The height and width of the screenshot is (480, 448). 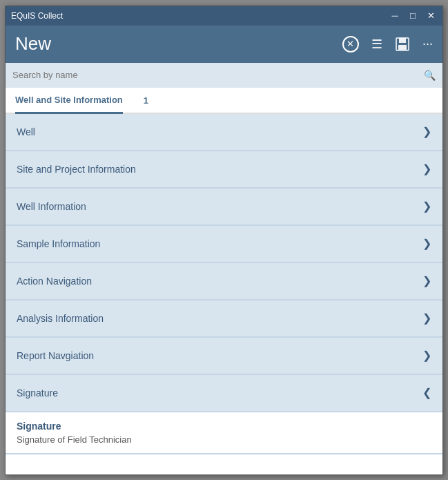 I want to click on tab-row: Well and Site Information 1, so click(x=224, y=101).